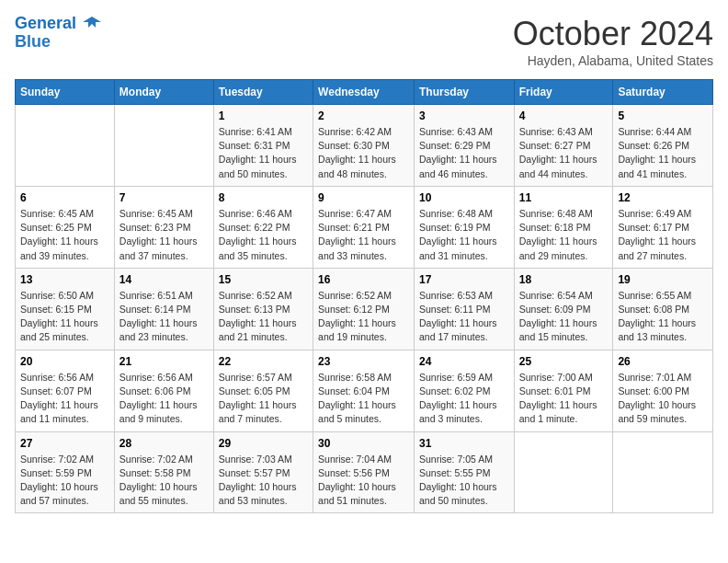 The width and height of the screenshot is (728, 563). What do you see at coordinates (164, 226) in the screenshot?
I see `calendar-cell: 7Sunrise: 6:45 AM Sunset: 6:23 PM Daylig…` at bounding box center [164, 226].